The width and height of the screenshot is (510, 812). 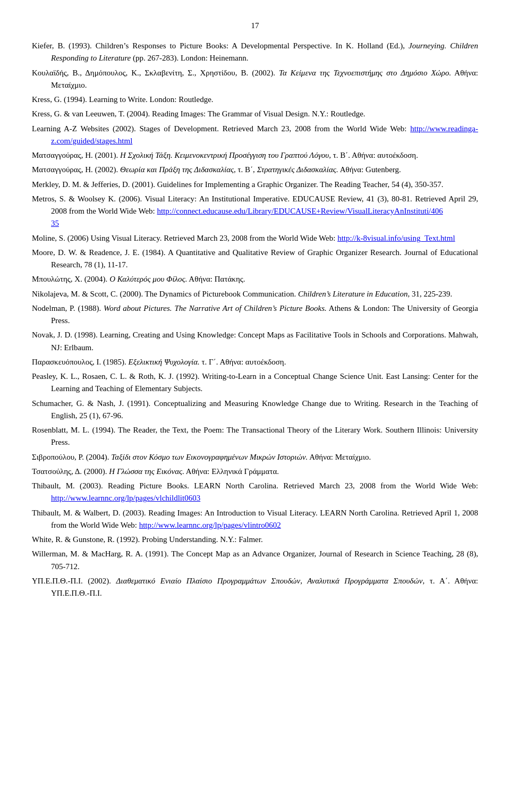 I want to click on reference-entry: Ματσαγγούρας, Η. (2002). Θεωρία και Πράξ…, so click(x=255, y=170).